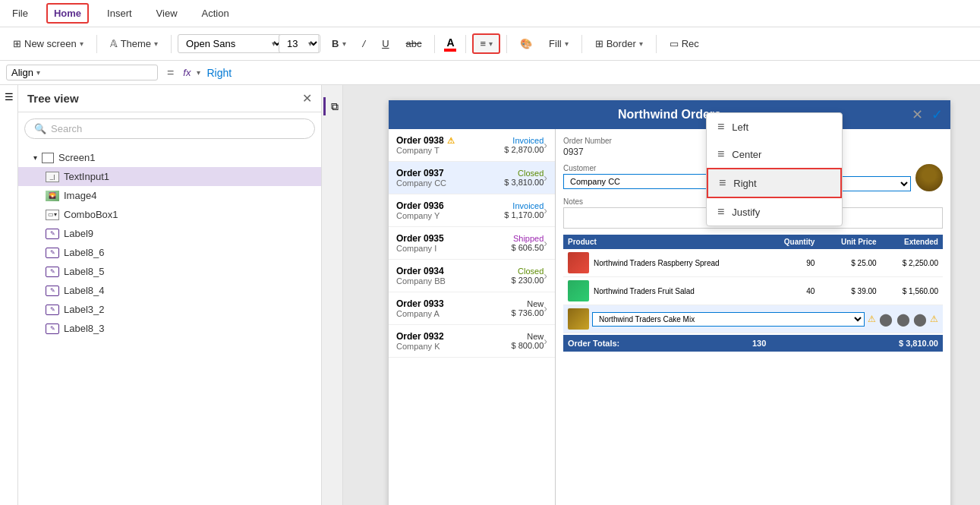 The image size is (980, 505). Describe the element at coordinates (170, 214) in the screenshot. I see `tree-item-combobox1: ▭▾ ComboBox1` at that location.